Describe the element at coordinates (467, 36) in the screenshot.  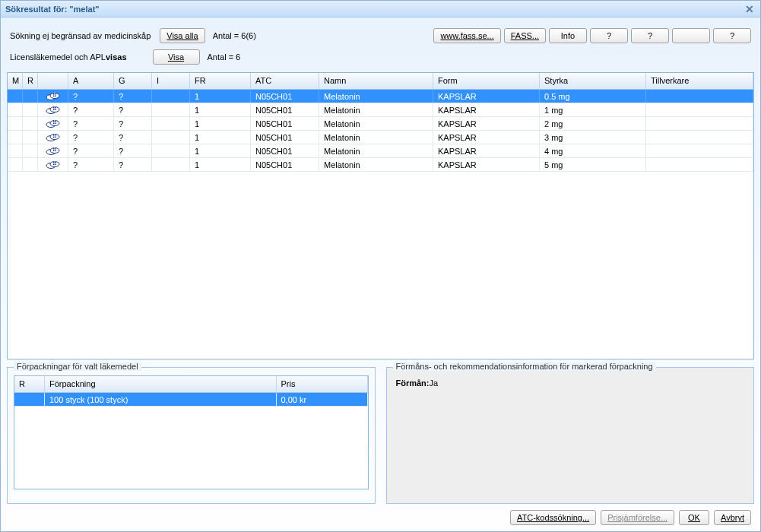
I see `fass-www-button: www.fass.se...` at that location.